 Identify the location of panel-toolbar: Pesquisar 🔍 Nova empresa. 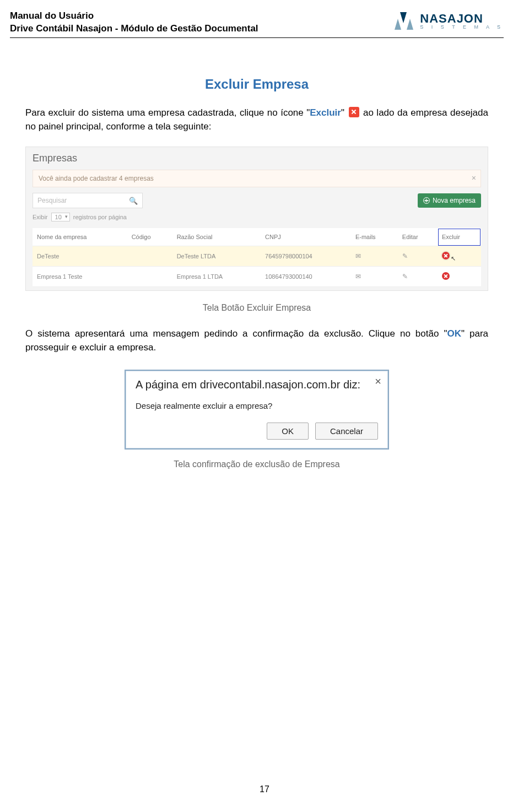
(257, 201).